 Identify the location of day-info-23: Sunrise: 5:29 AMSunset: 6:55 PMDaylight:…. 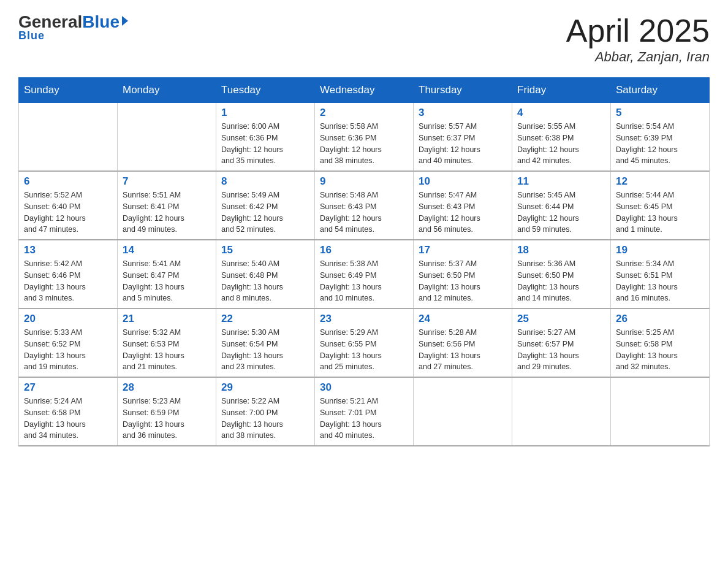
(364, 350).